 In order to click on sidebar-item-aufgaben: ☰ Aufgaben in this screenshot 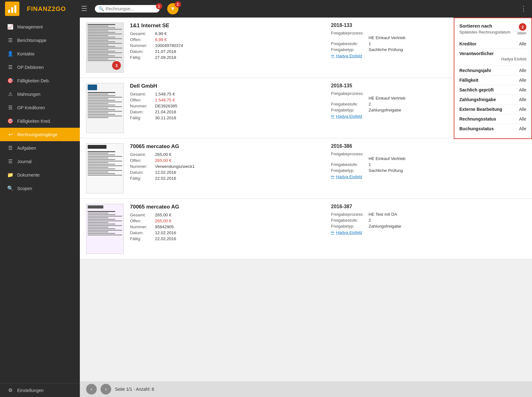, I will do `click(40, 148)`.